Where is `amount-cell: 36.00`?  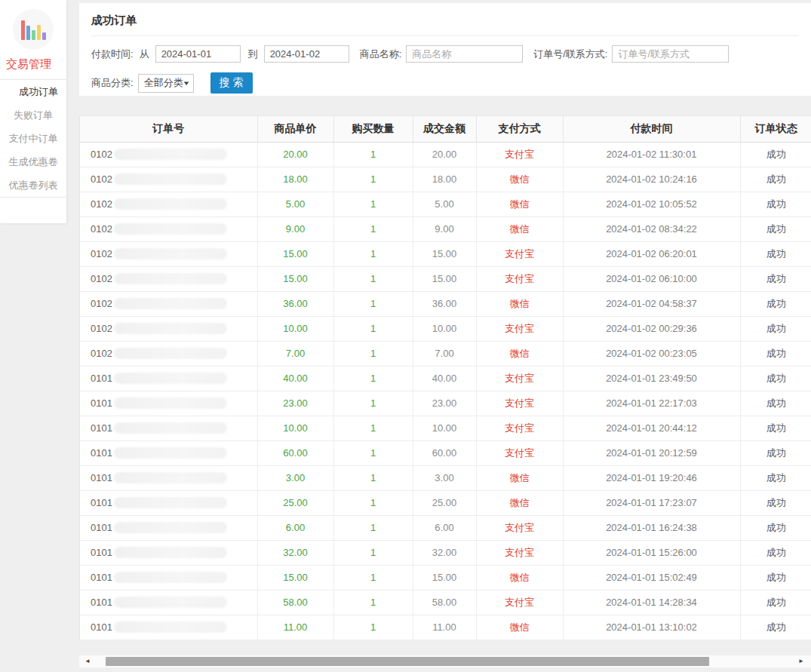
amount-cell: 36.00 is located at coordinates (444, 303).